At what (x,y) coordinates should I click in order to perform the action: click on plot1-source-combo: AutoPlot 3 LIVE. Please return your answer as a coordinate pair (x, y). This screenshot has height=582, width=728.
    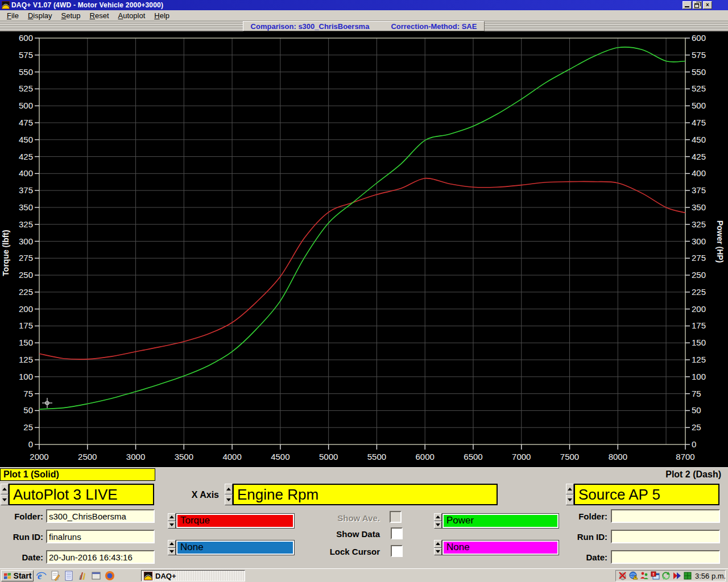
    Looking at the image, I should click on (81, 494).